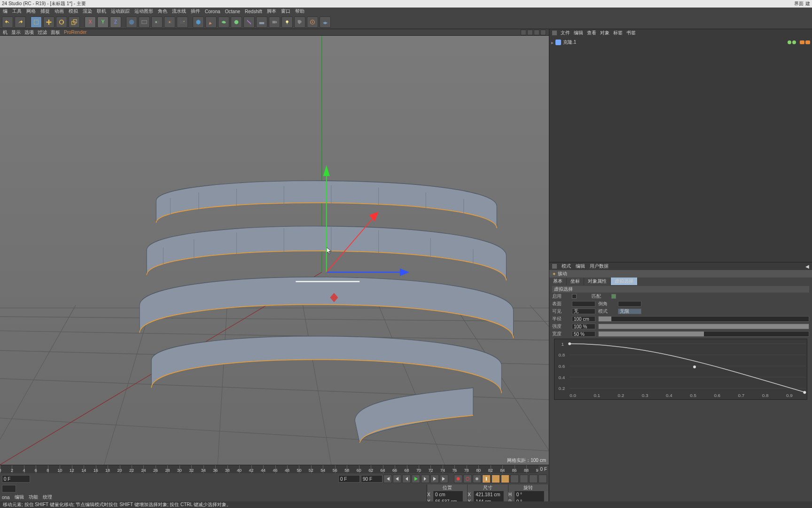 This screenshot has width=812, height=508. Describe the element at coordinates (704, 334) in the screenshot. I see `width-slider` at that location.